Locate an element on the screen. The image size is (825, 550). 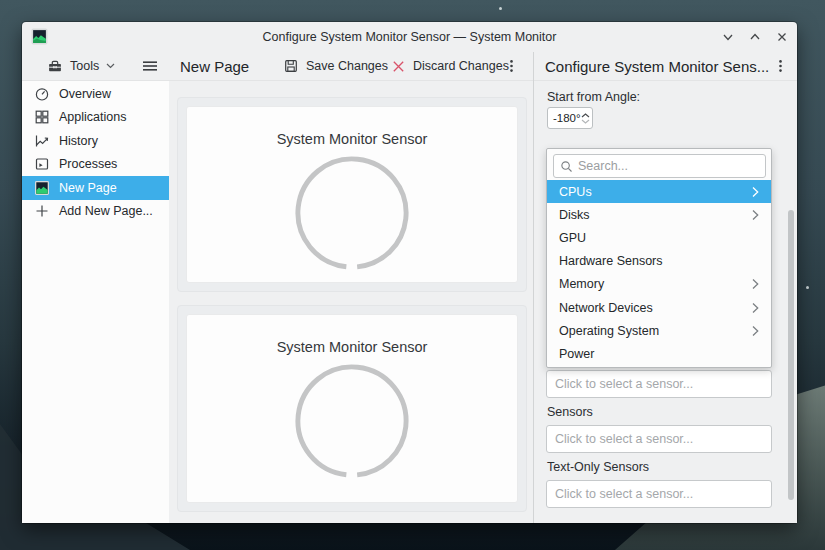
search-input is located at coordinates (668, 166).